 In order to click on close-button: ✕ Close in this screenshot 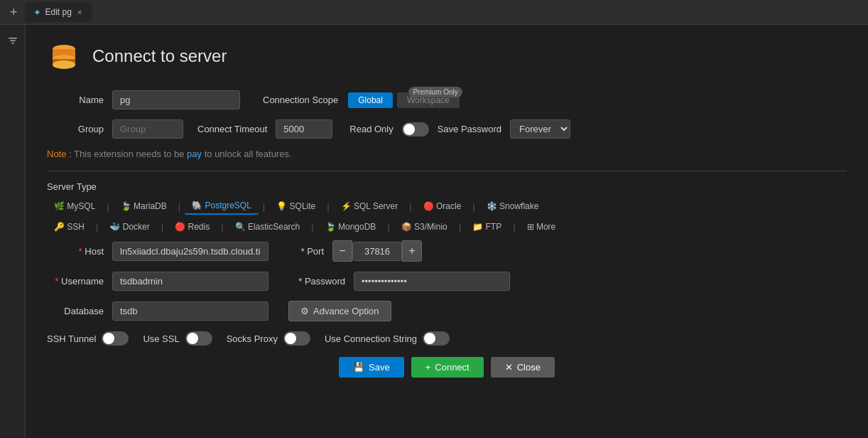, I will do `click(523, 367)`.